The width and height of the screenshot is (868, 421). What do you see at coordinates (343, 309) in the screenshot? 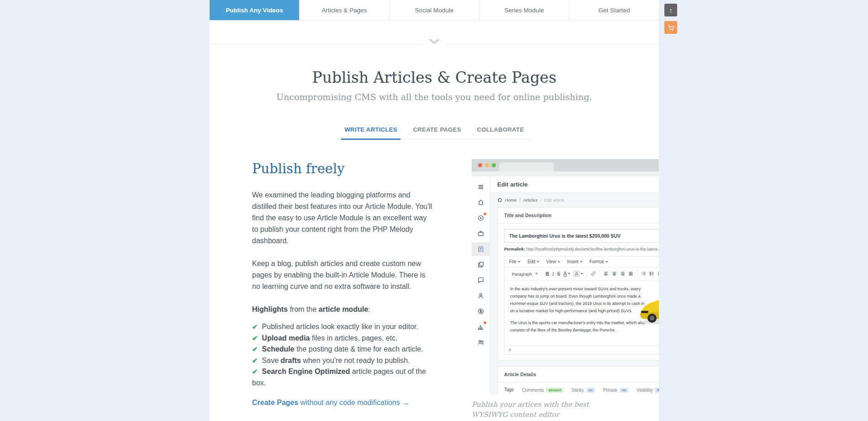
I see `highlights-line: Highlights from the article module:` at bounding box center [343, 309].